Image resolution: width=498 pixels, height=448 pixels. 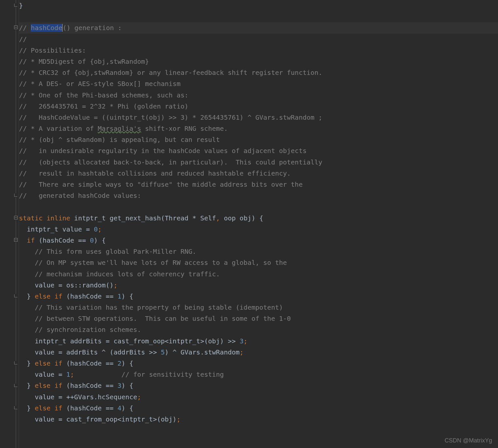 I want to click on code-line: // On MP system we'll have lots of RW ac…, so click(x=258, y=263).